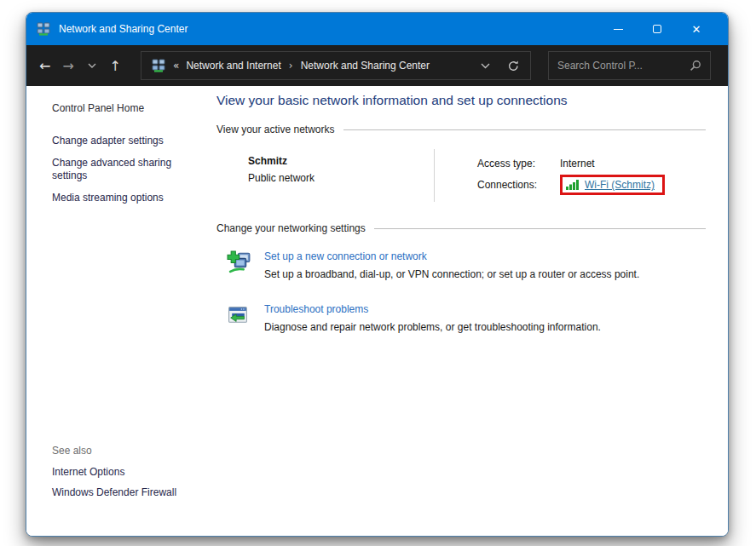 This screenshot has width=756, height=546. I want to click on recent-pages-dropdown-button, so click(92, 66).